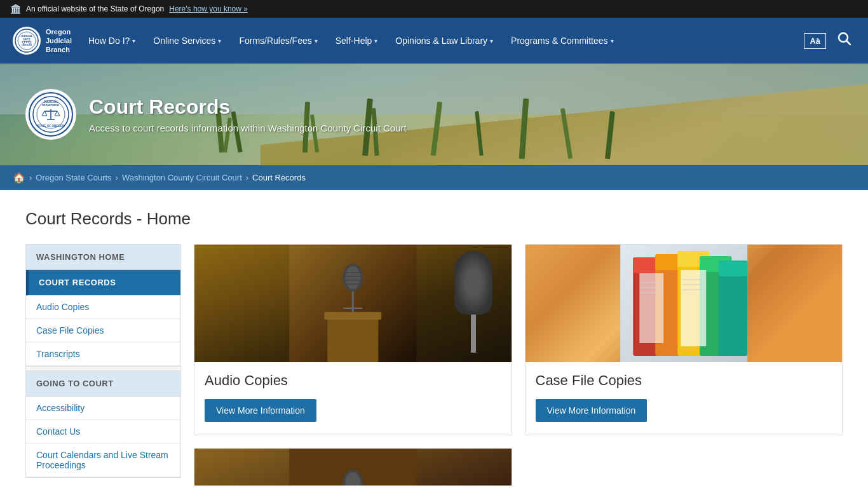  What do you see at coordinates (434, 178) in the screenshot?
I see `breadcrumb: 🏠 › Oregon State Courts › Washington Cou…` at bounding box center [434, 178].